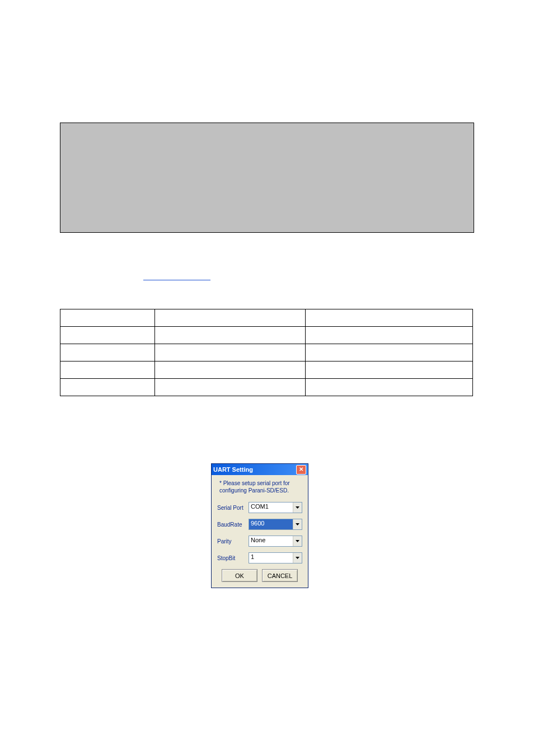 The height and width of the screenshot is (756, 534). I want to click on baud-rate-select: 9600, so click(275, 524).